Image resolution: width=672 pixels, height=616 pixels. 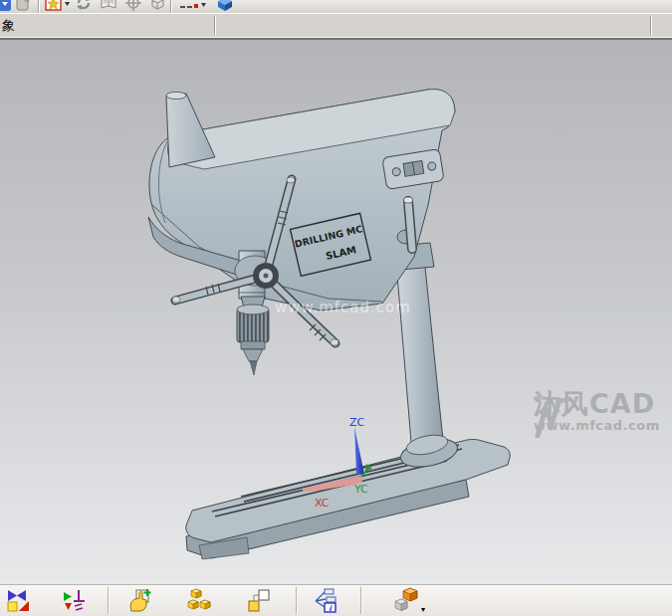 I want to click on linked-squares-icon, so click(x=259, y=600).